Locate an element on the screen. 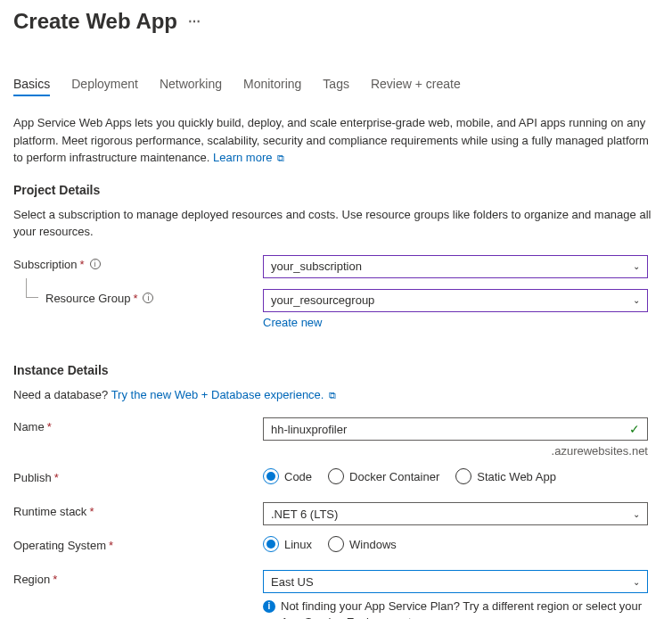 This screenshot has height=619, width=672. radio-label: Docker Container is located at coordinates (394, 476).